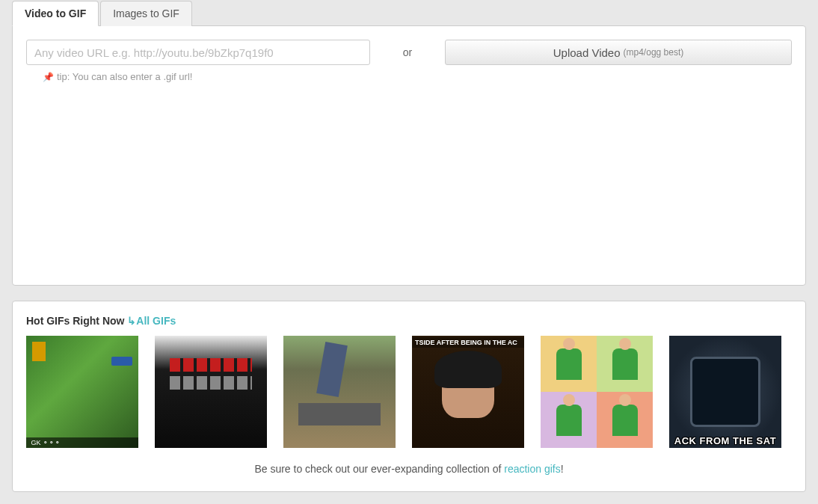 Image resolution: width=818 pixels, height=504 pixels. What do you see at coordinates (562, 469) in the screenshot?
I see `footer-post: !` at bounding box center [562, 469].